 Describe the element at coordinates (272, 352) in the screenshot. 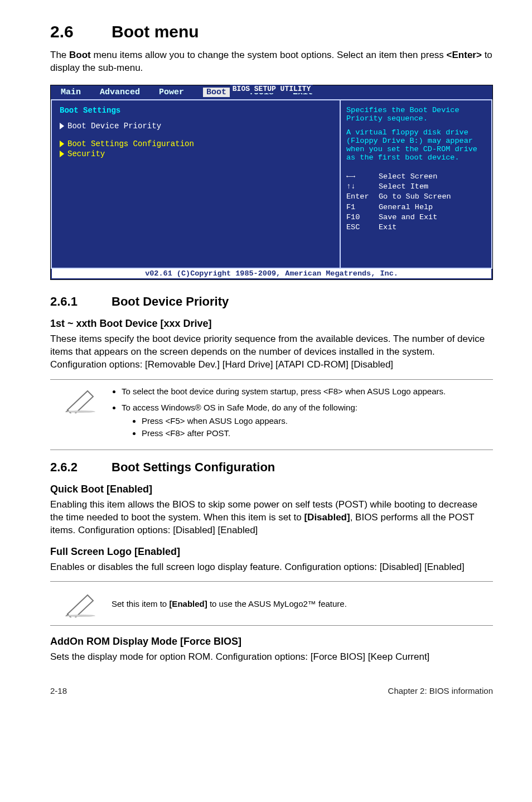

I see `paragraph-boot-device: These items specify the boot device prio…` at that location.